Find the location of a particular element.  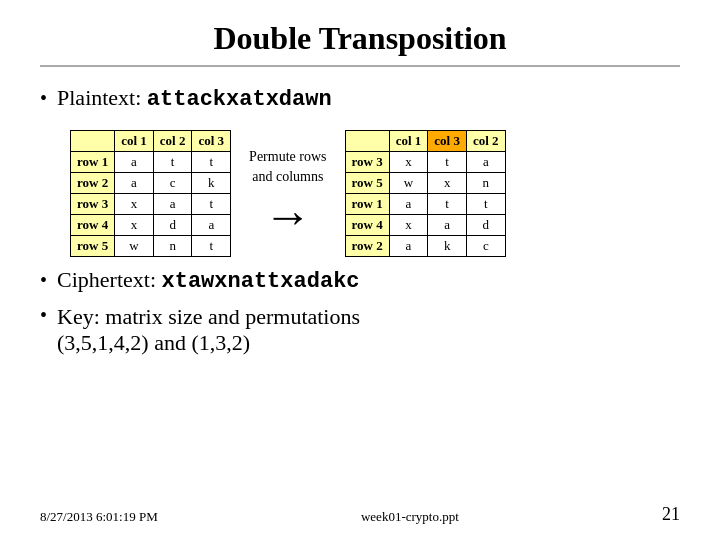

permute-label: Permute rows and columns is located at coordinates (288, 166).